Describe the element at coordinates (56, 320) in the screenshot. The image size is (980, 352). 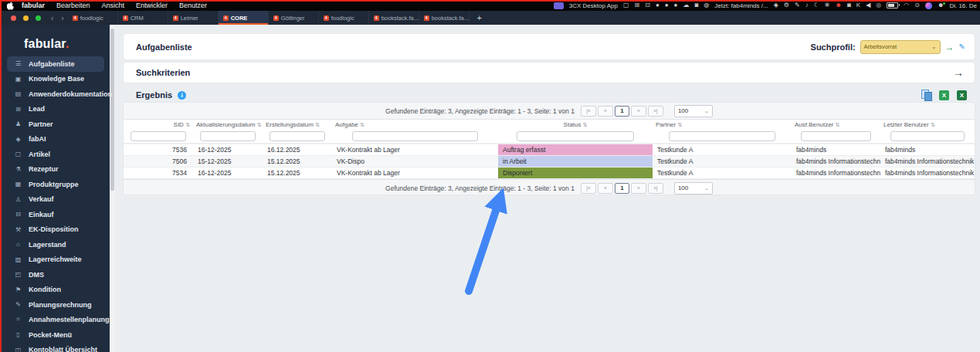
I see `sidebar-item-annahmestellenplanung: ⌗Annahmestellenplanung` at that location.